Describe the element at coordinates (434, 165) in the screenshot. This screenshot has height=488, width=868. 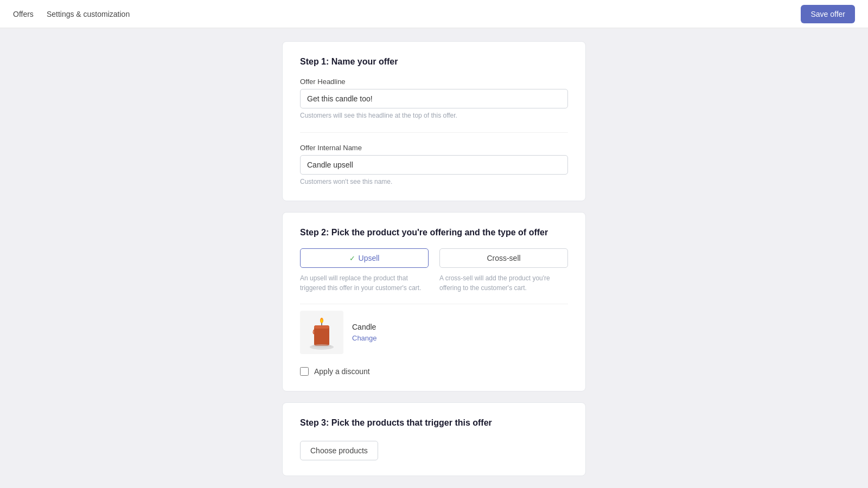
I see `internal-name-field-group: Offer Internal Name Customers won't see …` at that location.